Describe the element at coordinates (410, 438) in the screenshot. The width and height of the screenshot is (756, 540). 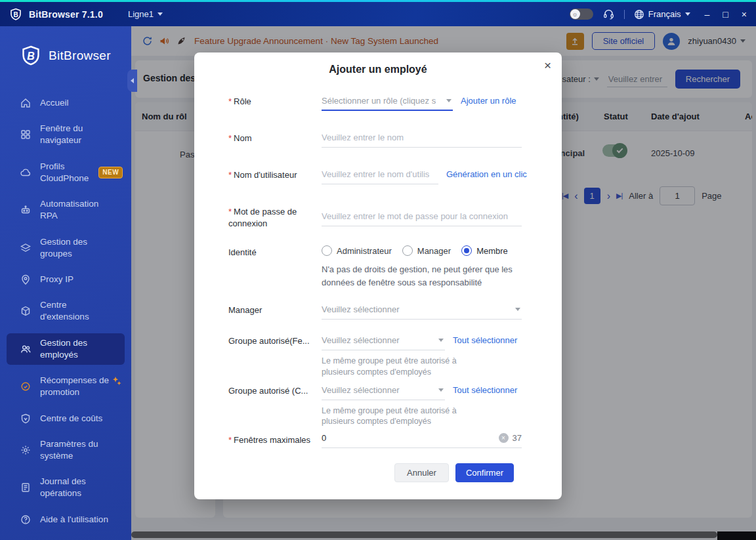
I see `max-windows-value: 0` at that location.